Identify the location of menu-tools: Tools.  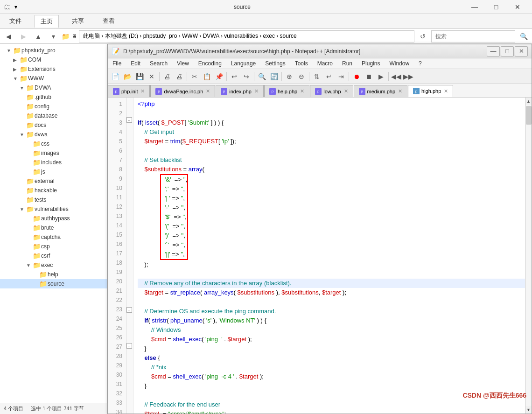
(301, 63).